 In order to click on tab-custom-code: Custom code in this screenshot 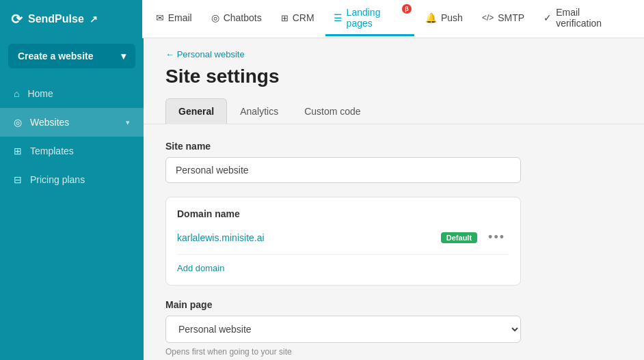, I will do `click(332, 111)`.